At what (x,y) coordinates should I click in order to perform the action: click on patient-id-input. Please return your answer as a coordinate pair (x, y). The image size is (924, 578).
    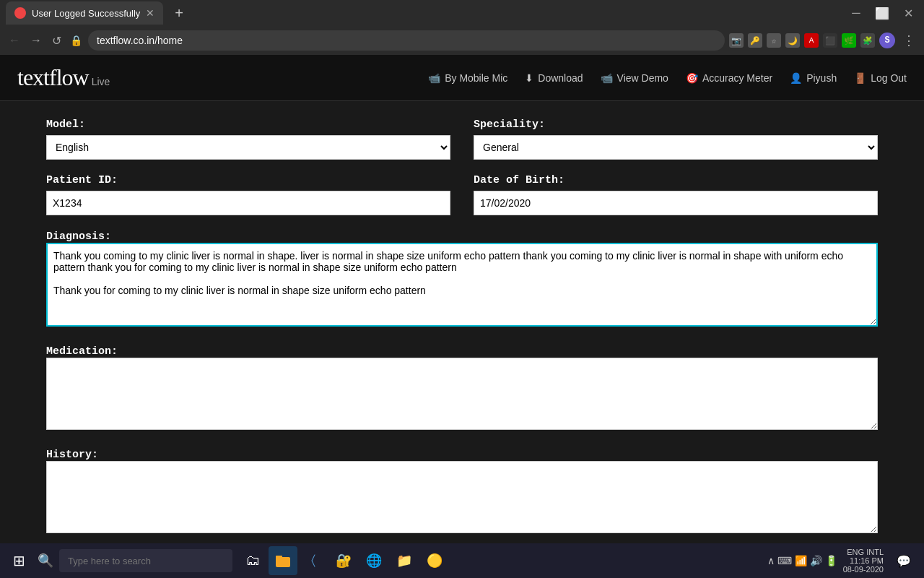
    Looking at the image, I should click on (248, 203).